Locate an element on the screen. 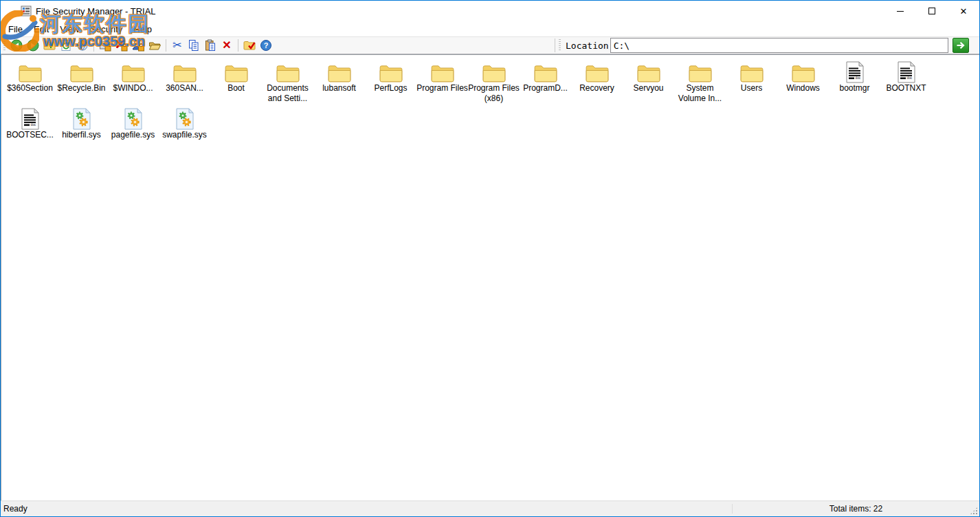 The width and height of the screenshot is (980, 517). help-button: ? is located at coordinates (266, 45).